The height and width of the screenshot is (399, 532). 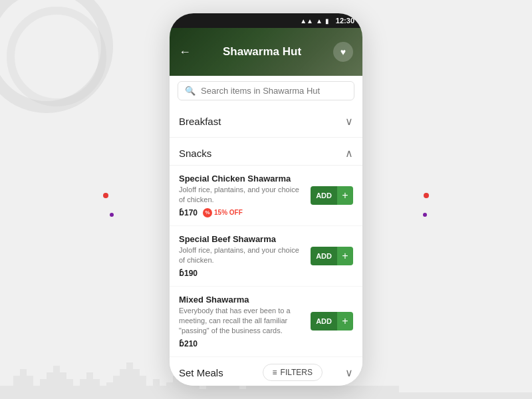 I want to click on menu-item-chicken-shawarma: Special Chicken Shawarma Joloff rice, pl…, so click(x=266, y=196).